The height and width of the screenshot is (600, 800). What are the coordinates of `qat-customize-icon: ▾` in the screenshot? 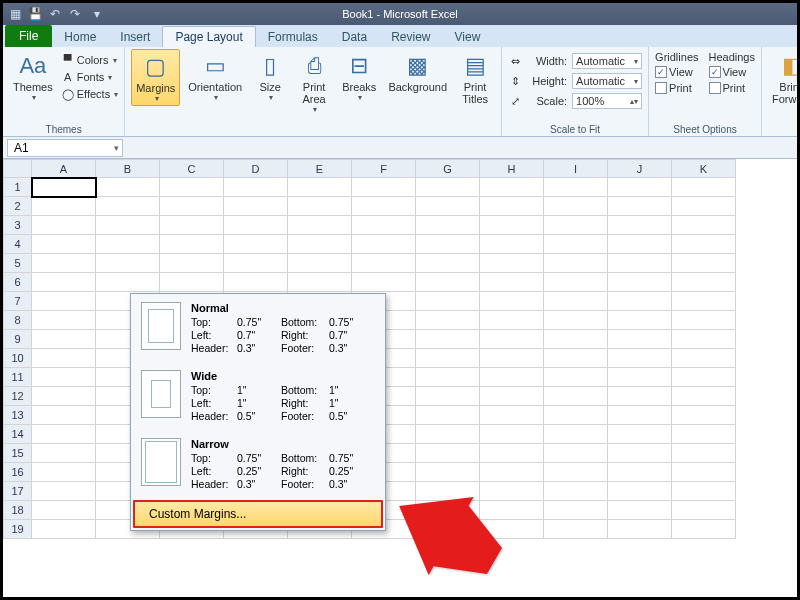 It's located at (97, 14).